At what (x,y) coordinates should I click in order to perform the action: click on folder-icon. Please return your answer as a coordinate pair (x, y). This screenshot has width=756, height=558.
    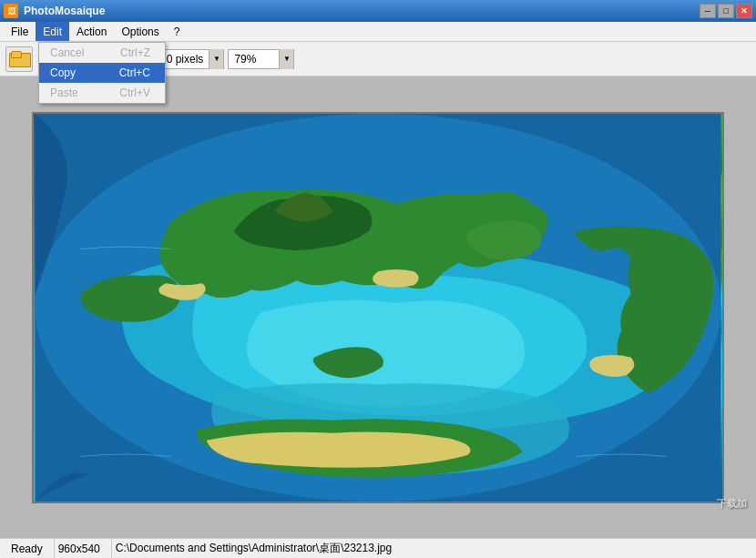
    Looking at the image, I should click on (19, 59).